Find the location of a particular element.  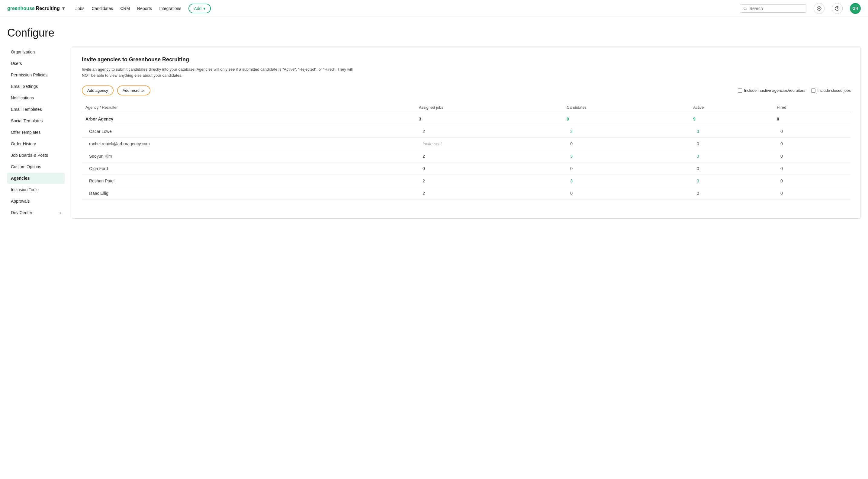

search-icon is located at coordinates (745, 8).